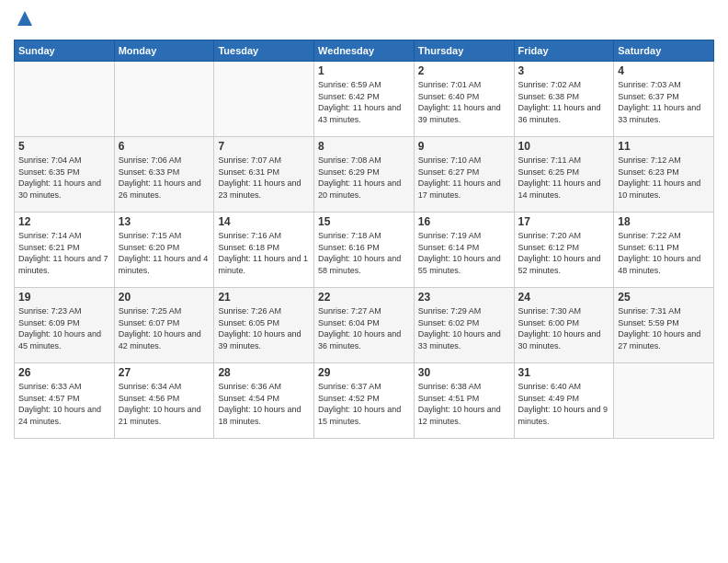  Describe the element at coordinates (364, 52) in the screenshot. I see `calendar-day-header: Wednesday` at that location.